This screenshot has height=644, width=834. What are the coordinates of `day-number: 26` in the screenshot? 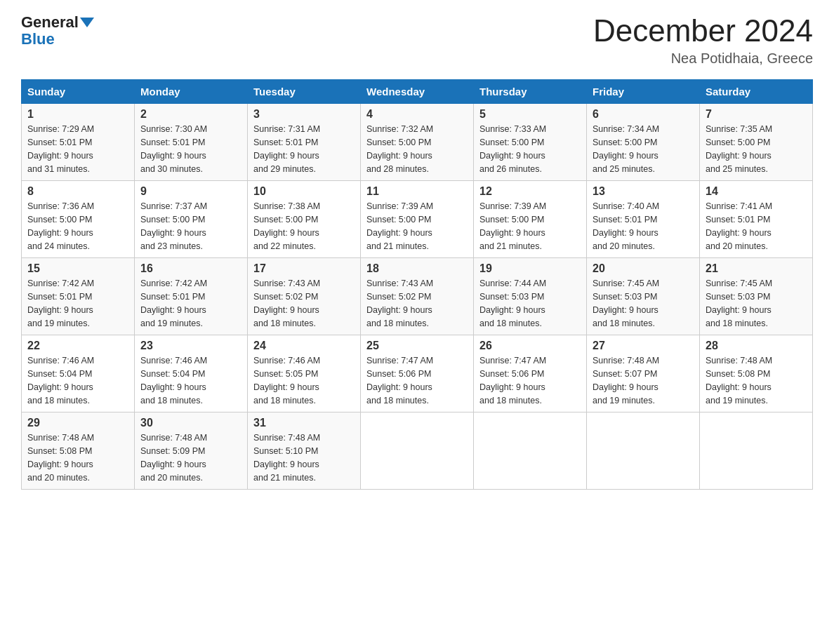 It's located at (530, 346).